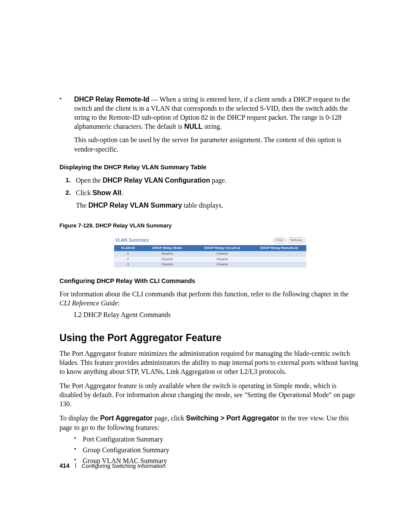 This screenshot has height=532, width=411. Describe the element at coordinates (209, 226) in the screenshot. I see `figure-caption: Figure 7-128. DHCP Relay VLAN Summary` at that location.